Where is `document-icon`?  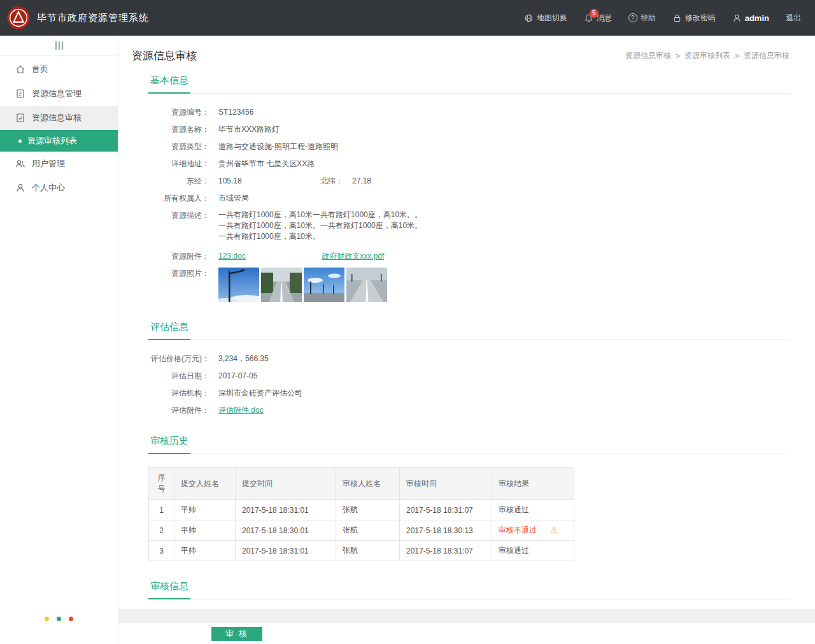
document-icon is located at coordinates (20, 94).